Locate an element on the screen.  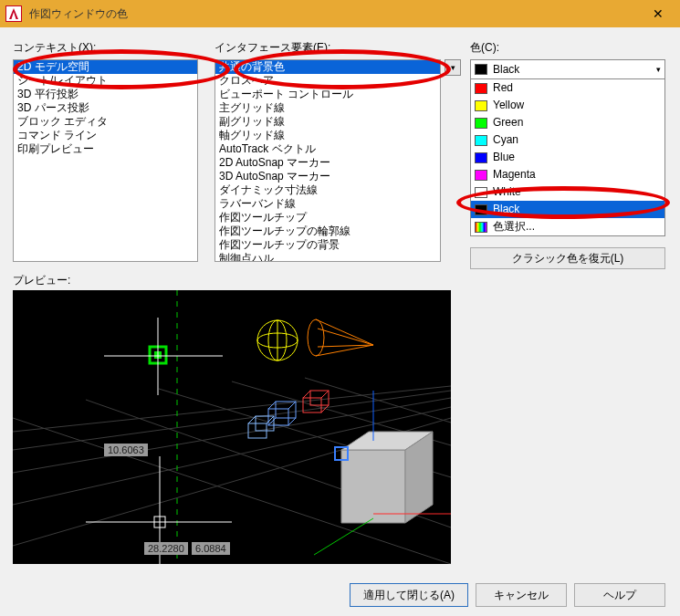
titlebar: 作図ウィンドウの色 ✕ is located at coordinates (340, 14).